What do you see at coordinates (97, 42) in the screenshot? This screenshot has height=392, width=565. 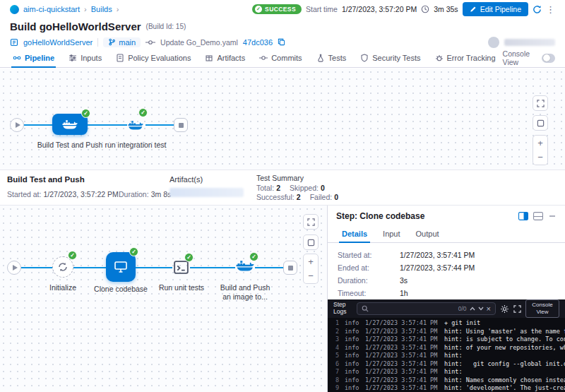 I see `divider` at bounding box center [97, 42].